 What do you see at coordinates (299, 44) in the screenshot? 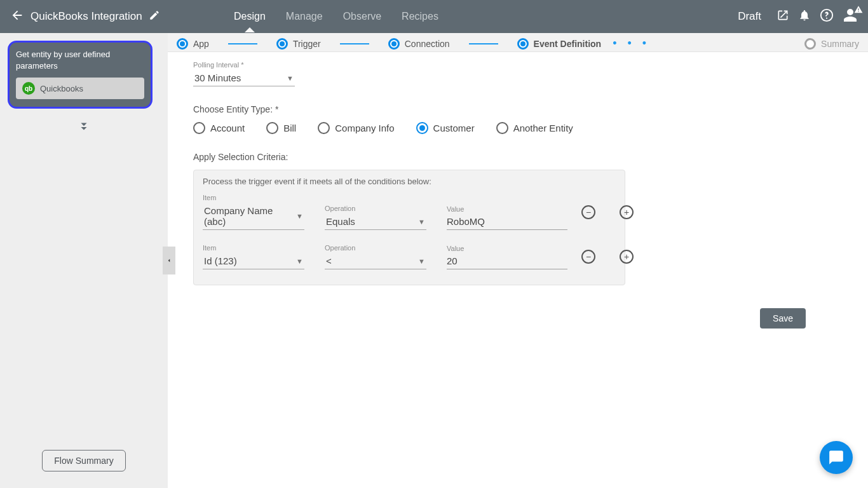
I see `step-trigger: Trigger` at bounding box center [299, 44].